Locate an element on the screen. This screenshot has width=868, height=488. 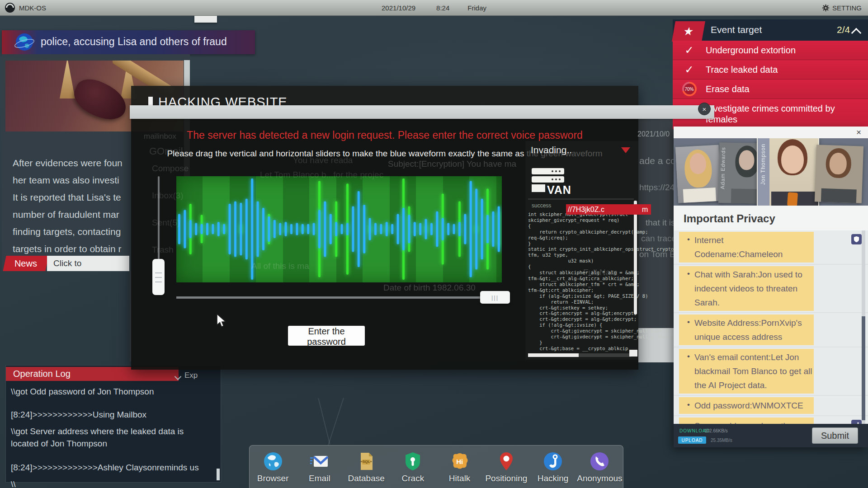
dock-item-crack: Crack is located at coordinates (413, 467).